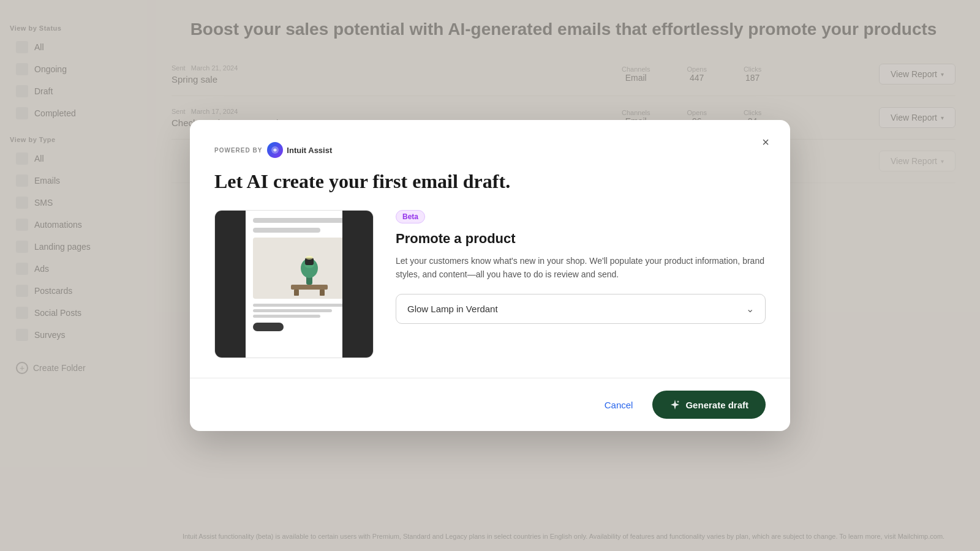 The height and width of the screenshot is (551, 980). I want to click on modal-footer: Cancel Generate draft, so click(490, 404).